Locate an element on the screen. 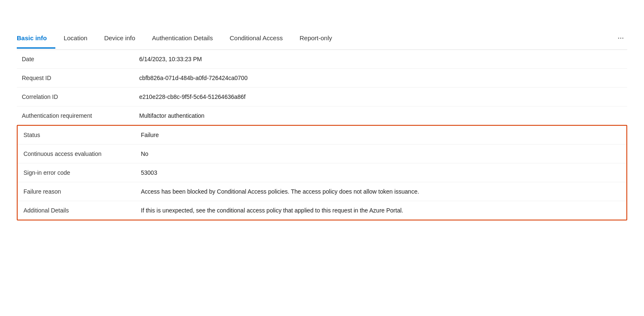 The width and height of the screenshot is (644, 316). info-row: Authentication requirementMultifactor au… is located at coordinates (322, 116).